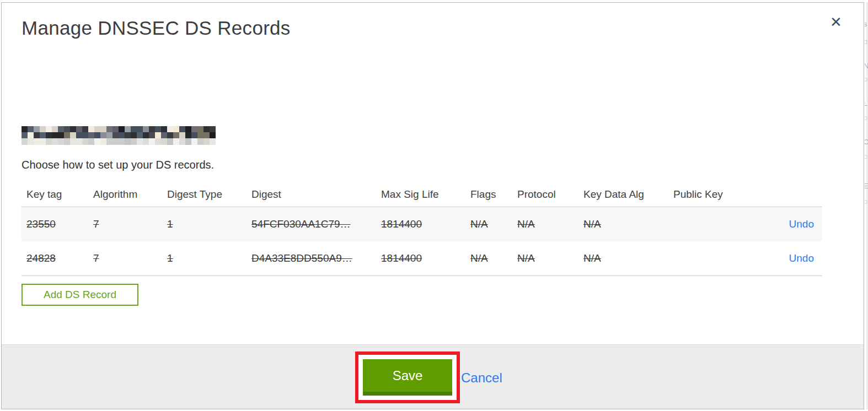 The width and height of the screenshot is (868, 411). I want to click on table-row: 24828 7 1 D4A33E8DD550A9… 1814400 N/A N/…, so click(422, 259).